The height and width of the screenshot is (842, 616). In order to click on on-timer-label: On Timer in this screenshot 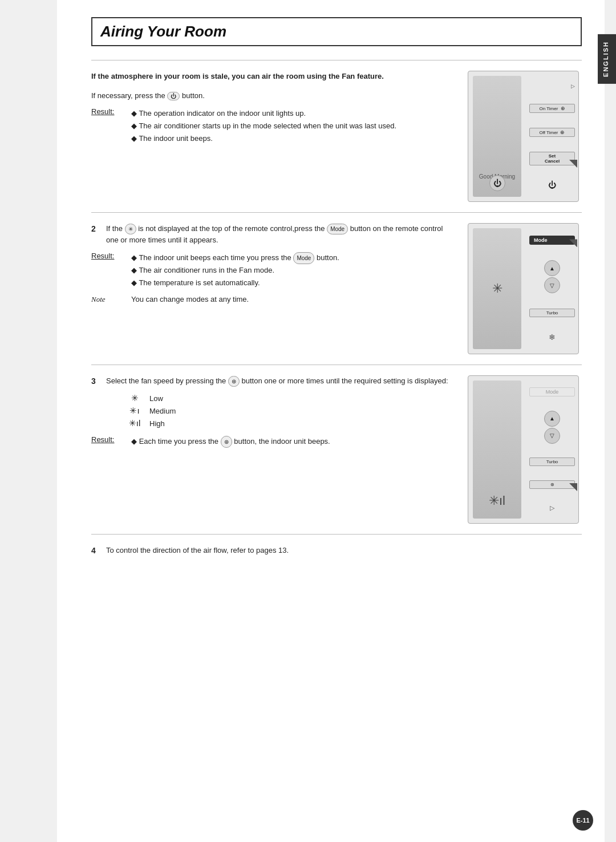, I will do `click(549, 108)`.